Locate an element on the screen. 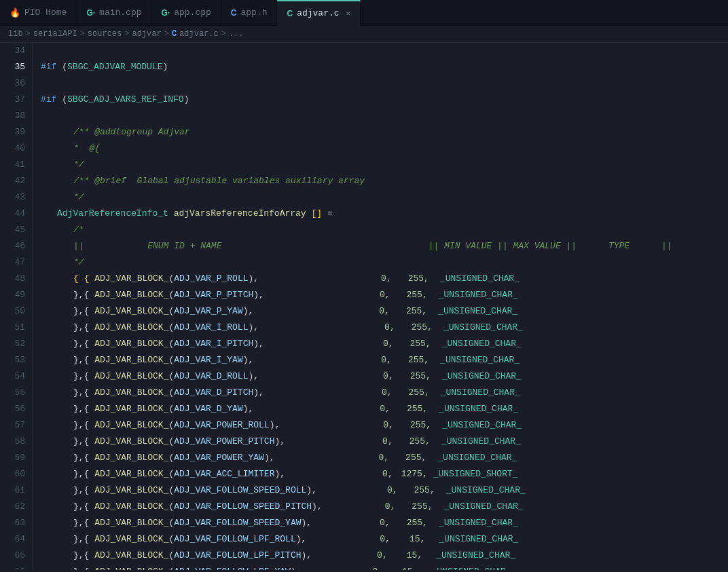 This screenshot has height=572, width=728. g-icon-app: G· is located at coordinates (166, 13).